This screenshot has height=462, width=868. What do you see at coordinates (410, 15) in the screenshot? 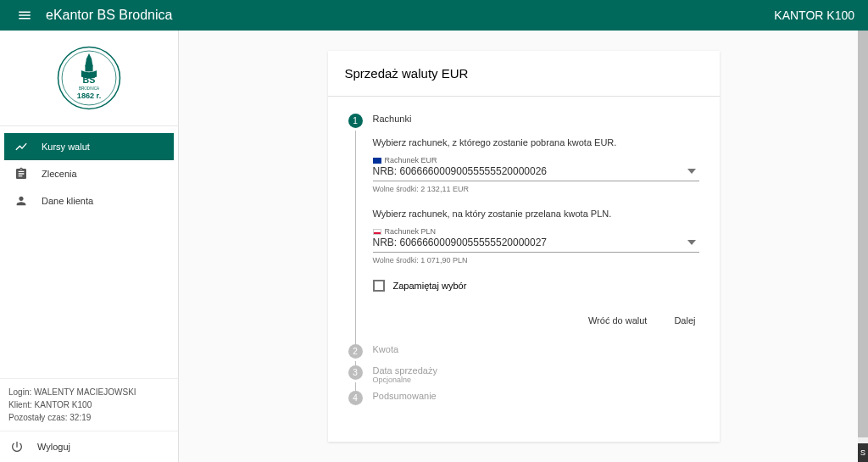
I see `app-title: eKantor BS Brodnica` at bounding box center [410, 15].